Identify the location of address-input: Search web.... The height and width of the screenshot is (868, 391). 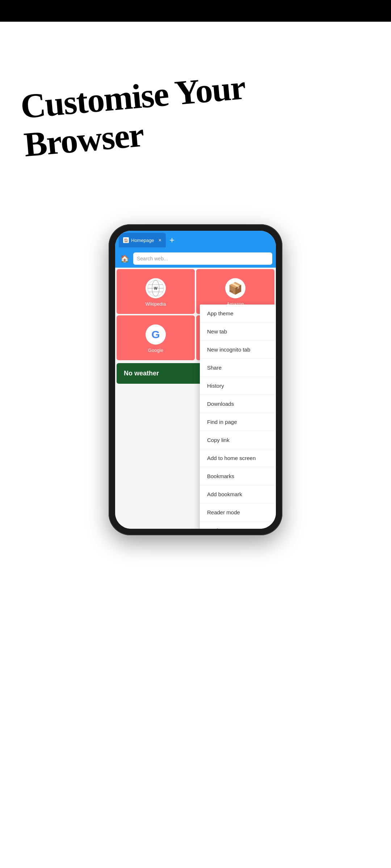
(203, 259).